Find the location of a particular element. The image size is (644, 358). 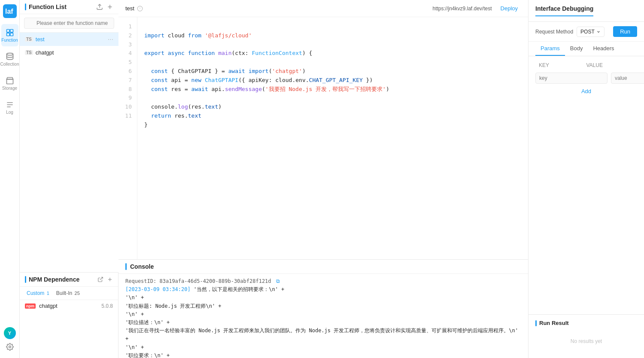

title-bar-accent is located at coordinates (26, 7).